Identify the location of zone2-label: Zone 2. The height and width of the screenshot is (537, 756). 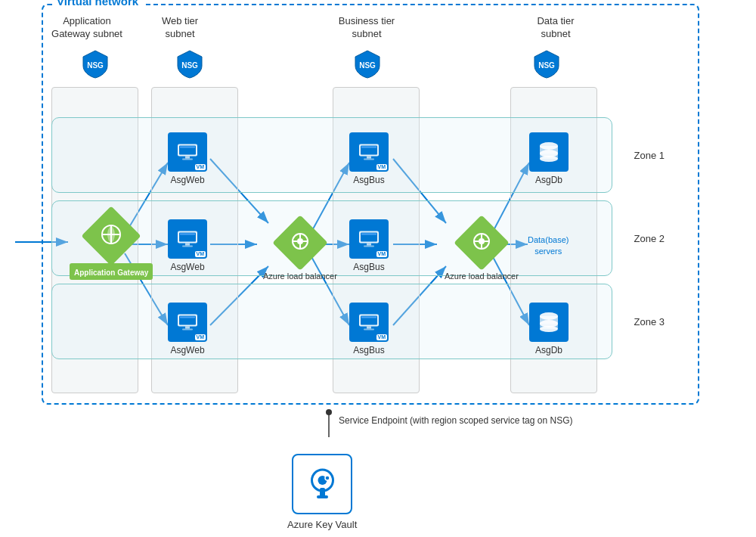
(649, 239).